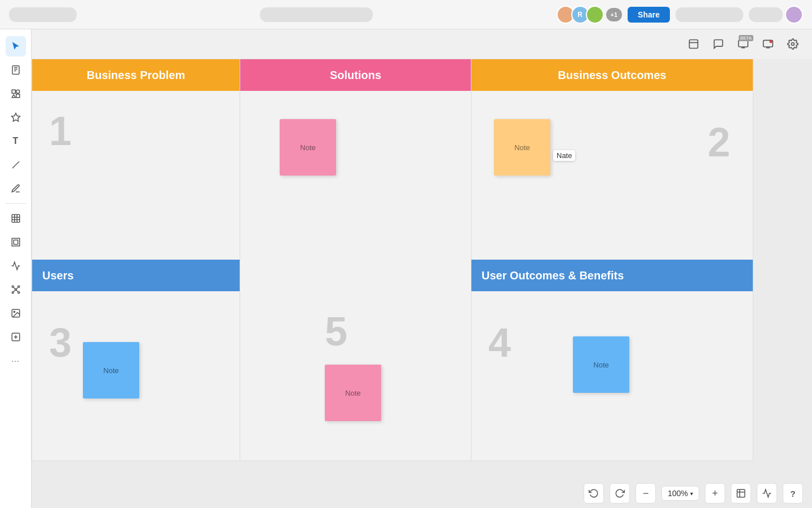  Describe the element at coordinates (794, 15) in the screenshot. I see `avatar-me` at that location.